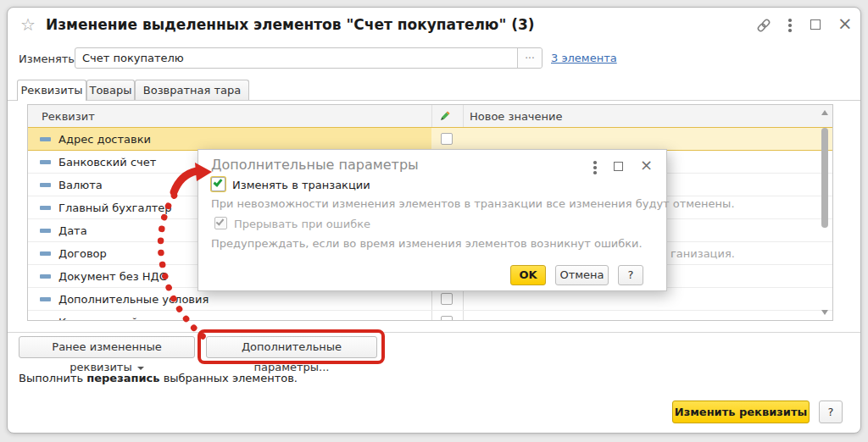 The width and height of the screenshot is (868, 442). What do you see at coordinates (473, 203) in the screenshot?
I see `transaction-hint: При невозможности изменения элементов в …` at bounding box center [473, 203].